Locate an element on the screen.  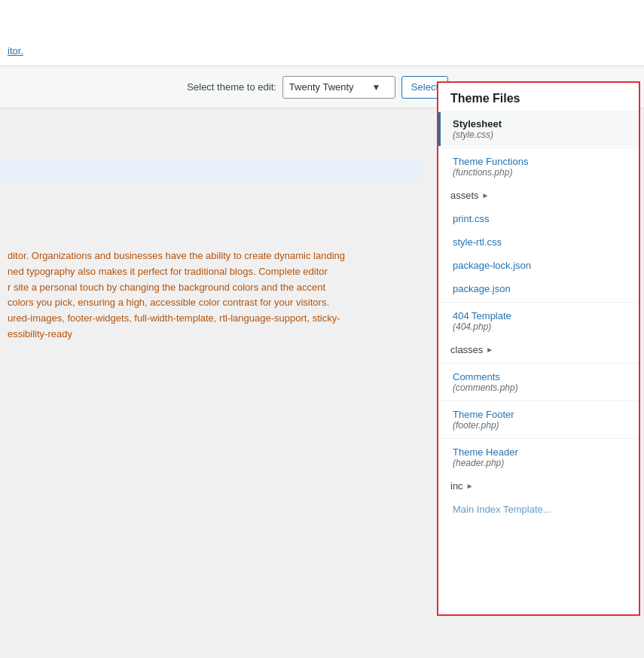
file-name-print-css: print.css is located at coordinates (539, 218).